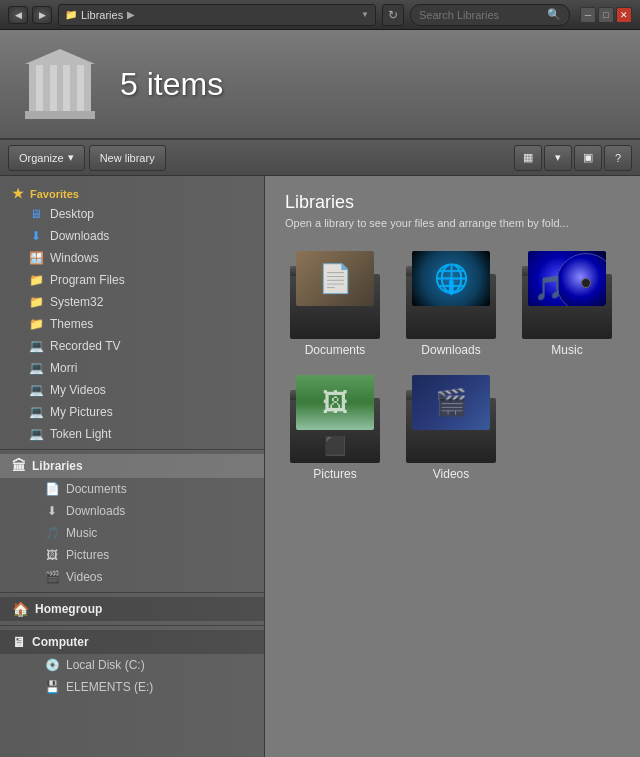 The width and height of the screenshot is (640, 757). I want to click on library-name-documents: Documents, so click(336, 350).